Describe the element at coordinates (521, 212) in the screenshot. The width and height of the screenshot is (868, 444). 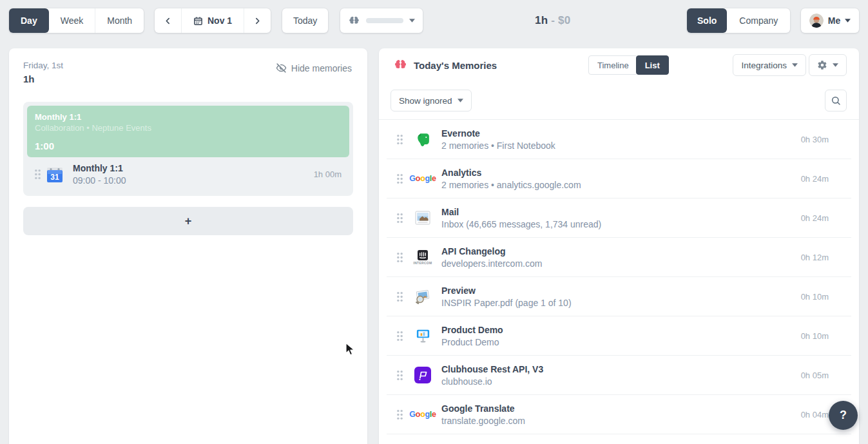
I see `memory-title: Mail` at that location.